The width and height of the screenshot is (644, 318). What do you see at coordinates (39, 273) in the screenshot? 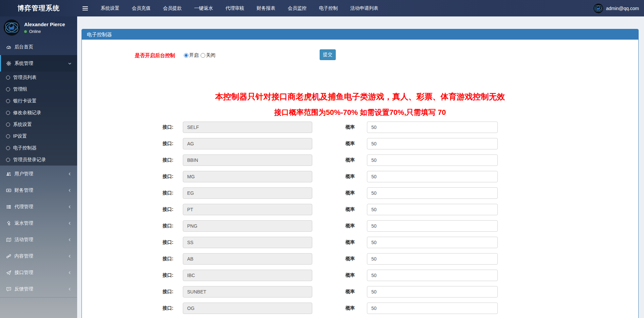
I see `sidebar-item-接口管理: 接口管理` at bounding box center [39, 273].